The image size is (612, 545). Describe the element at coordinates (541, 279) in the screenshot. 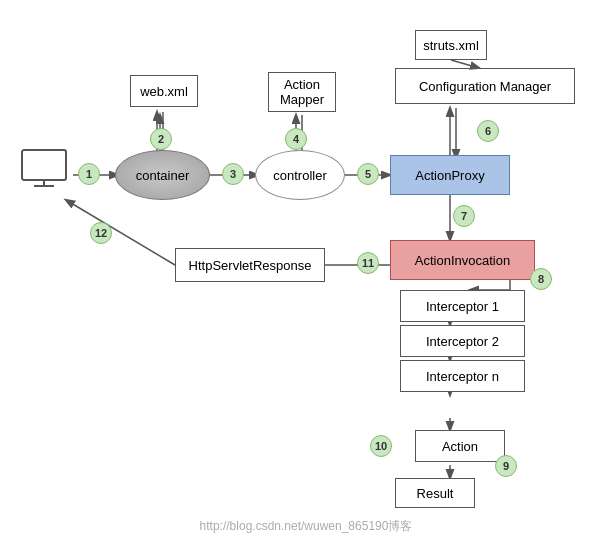

I see `step-8: 8` at that location.